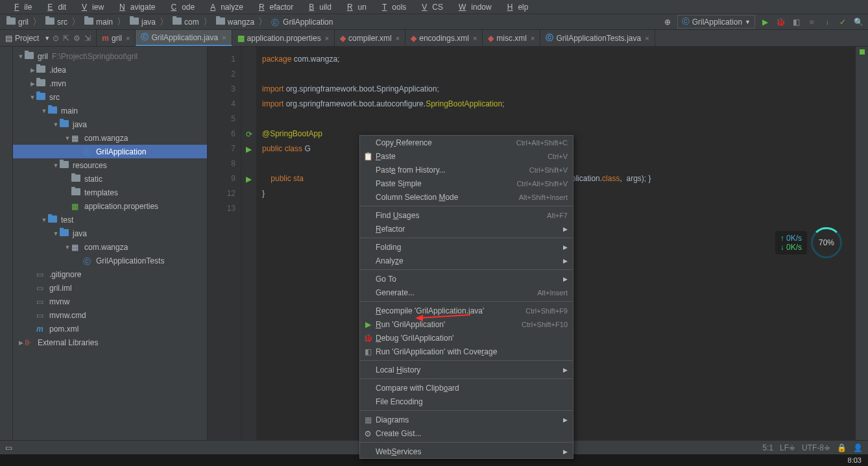 The width and height of the screenshot is (868, 466). I want to click on collapse-all-icon: ⇱, so click(66, 38).